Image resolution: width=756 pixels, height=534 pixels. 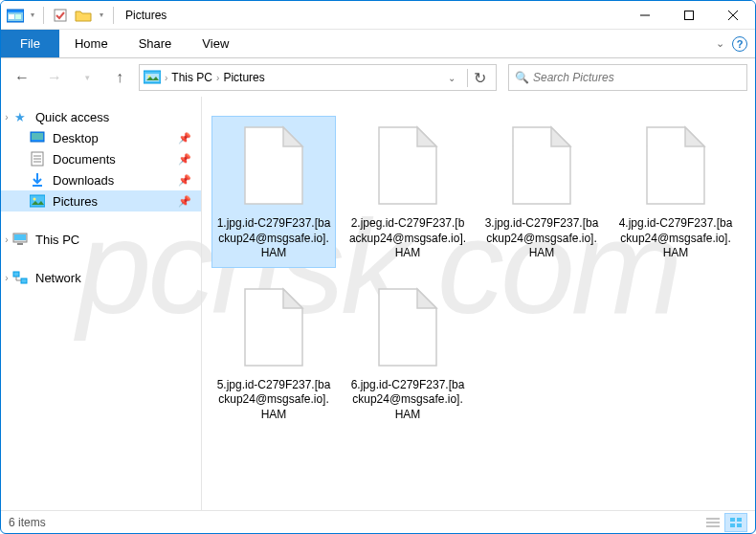 What do you see at coordinates (37, 201) in the screenshot?
I see `pictures-icon` at bounding box center [37, 201].